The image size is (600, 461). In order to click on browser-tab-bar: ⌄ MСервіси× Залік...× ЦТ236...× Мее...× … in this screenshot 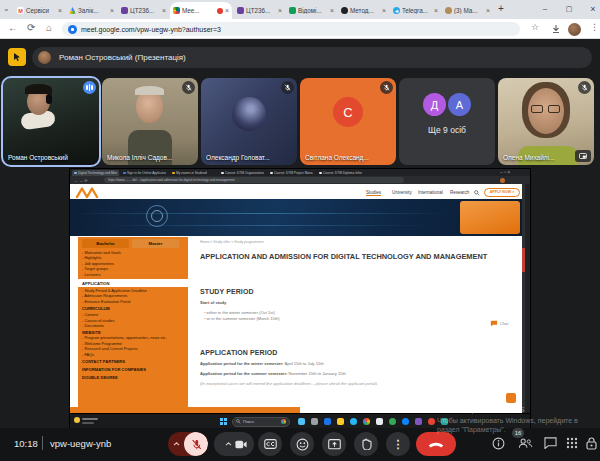, I will do `click(300, 10)`.